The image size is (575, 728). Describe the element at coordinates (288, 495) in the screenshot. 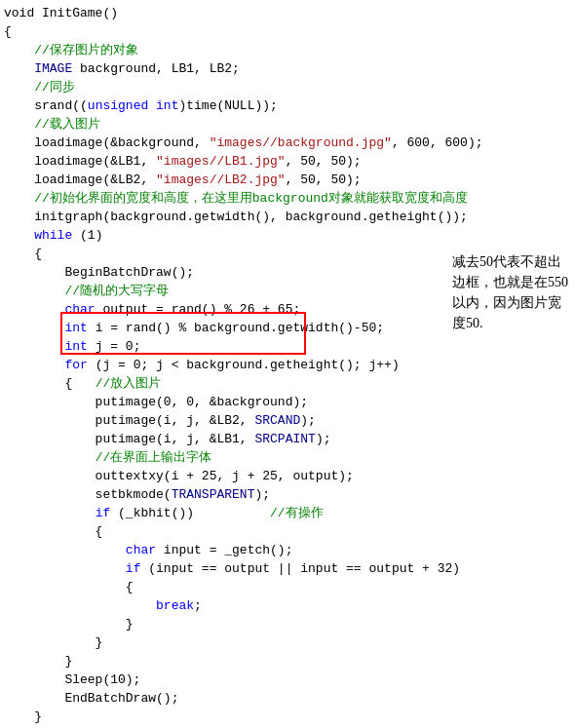

I see `code-line: setbkmode(TRANSPARENT);` at that location.